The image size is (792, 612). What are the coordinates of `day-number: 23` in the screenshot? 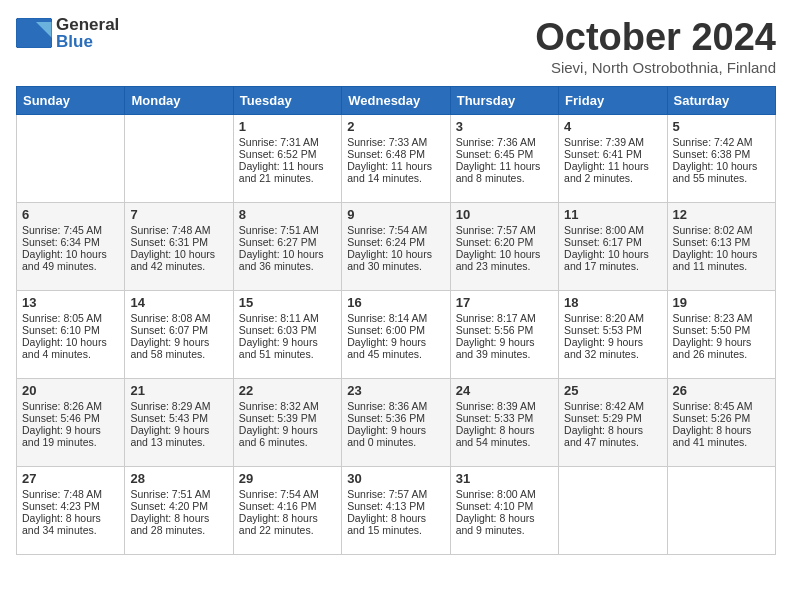 It's located at (396, 390).